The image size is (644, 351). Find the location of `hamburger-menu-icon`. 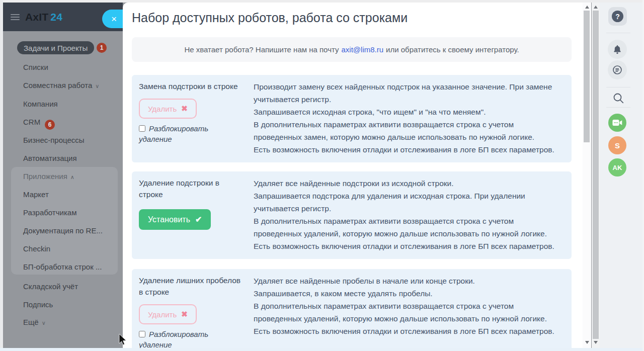

hamburger-menu-icon is located at coordinates (15, 17).